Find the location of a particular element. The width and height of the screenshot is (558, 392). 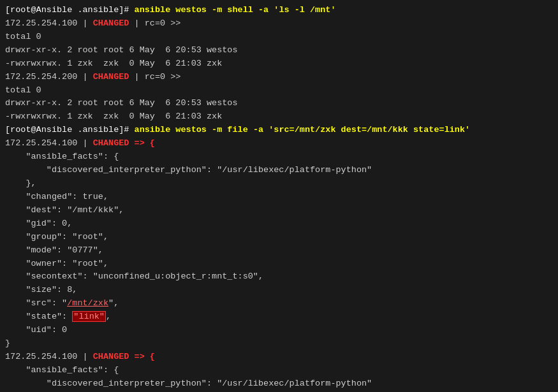

changed-arrow-1: 172.25.254.100 | CHANGED => { is located at coordinates (279, 144).